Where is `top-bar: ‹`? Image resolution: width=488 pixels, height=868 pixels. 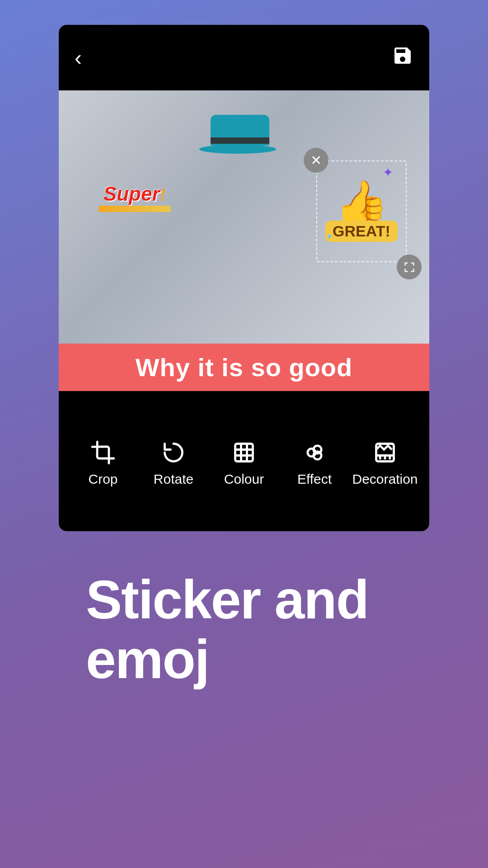 top-bar: ‹ is located at coordinates (244, 58).